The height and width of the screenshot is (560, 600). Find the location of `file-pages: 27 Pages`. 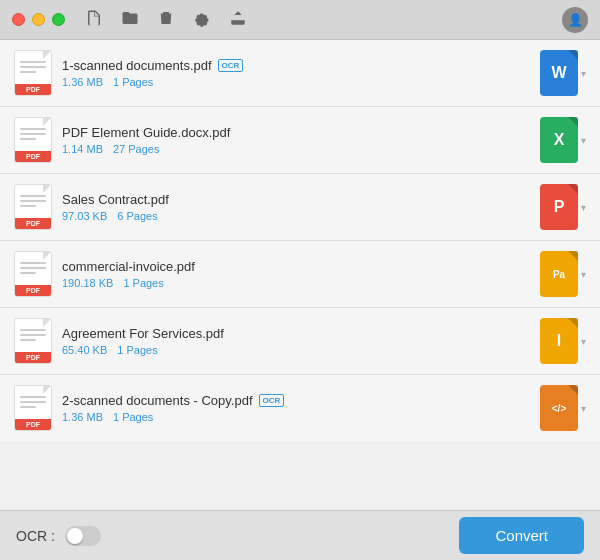

file-pages: 27 Pages is located at coordinates (136, 149).